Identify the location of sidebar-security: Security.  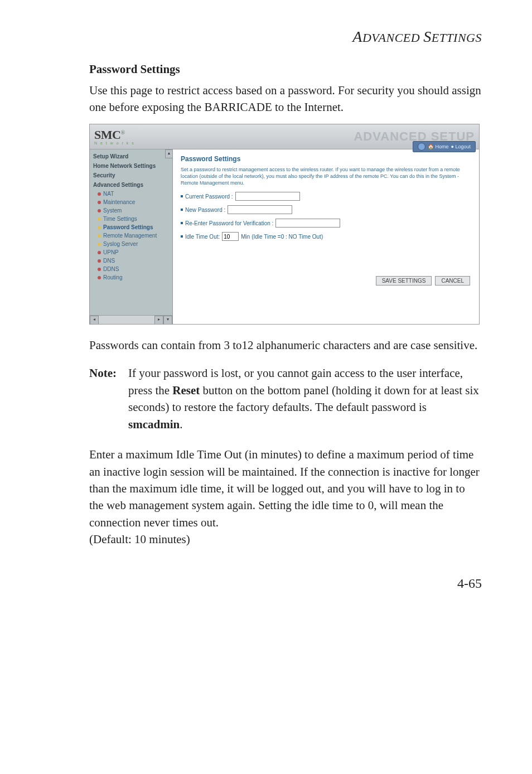
(131, 175).